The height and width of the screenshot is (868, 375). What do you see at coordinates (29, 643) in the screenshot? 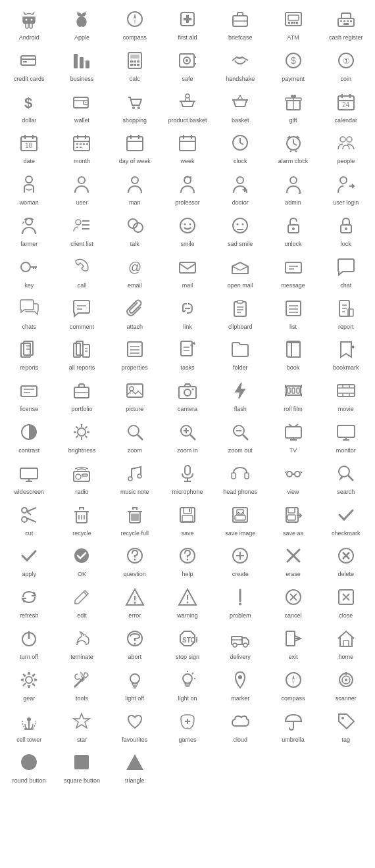
I see `icon-cell-turn-off: turn off` at bounding box center [29, 643].